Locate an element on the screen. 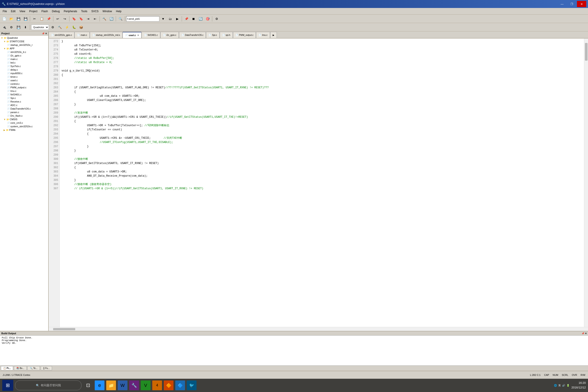 The width and height of the screenshot is (588, 392). pin-button: 📌 is located at coordinates (186, 19).